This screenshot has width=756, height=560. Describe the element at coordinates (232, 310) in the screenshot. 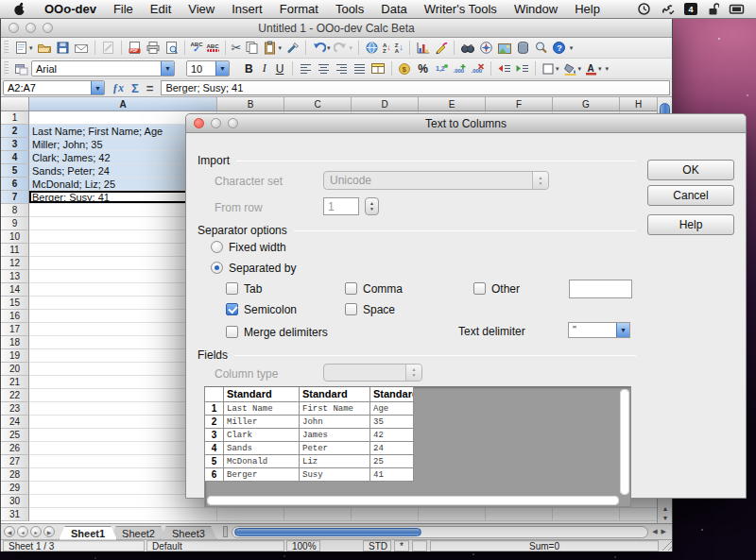

I see `semicolon-checkbox` at that location.